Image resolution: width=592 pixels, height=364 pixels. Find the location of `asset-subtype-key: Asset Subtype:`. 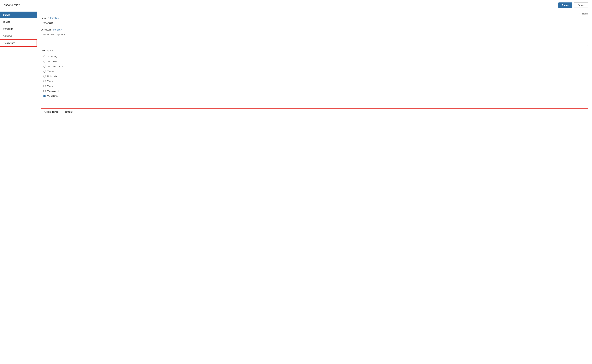

asset-subtype-key: Asset Subtype: is located at coordinates (51, 112).